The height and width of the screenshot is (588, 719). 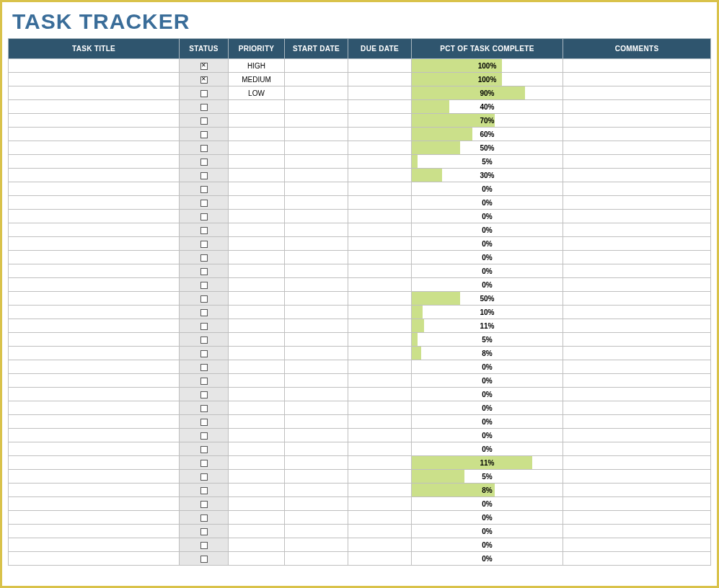 I want to click on pct-complete-cell: 10%, so click(x=488, y=313).